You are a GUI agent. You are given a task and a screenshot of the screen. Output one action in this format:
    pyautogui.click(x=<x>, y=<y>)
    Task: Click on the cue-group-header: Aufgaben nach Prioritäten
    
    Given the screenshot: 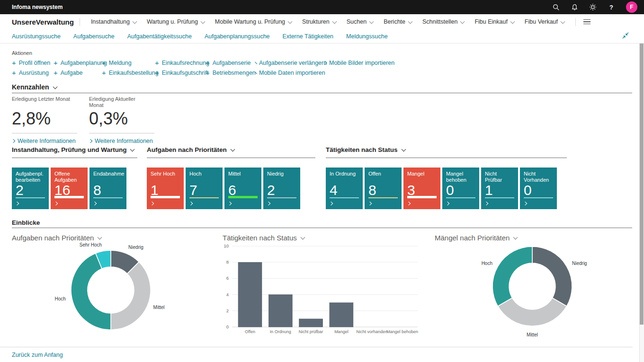 What is the action you would take?
    pyautogui.click(x=231, y=150)
    